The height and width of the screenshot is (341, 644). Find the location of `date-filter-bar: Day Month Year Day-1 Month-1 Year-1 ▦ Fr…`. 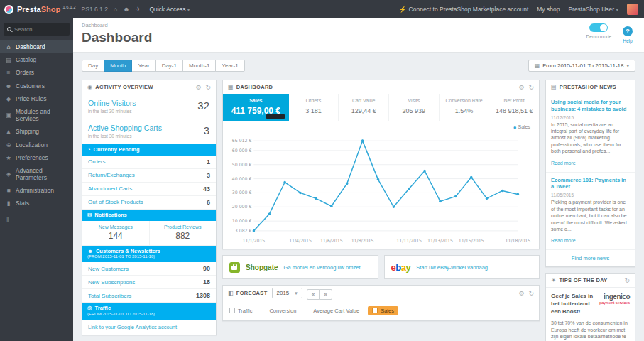

date-filter-bar: Day Month Year Day-1 Month-1 Year-1 ▦ Fr… is located at coordinates (359, 63).